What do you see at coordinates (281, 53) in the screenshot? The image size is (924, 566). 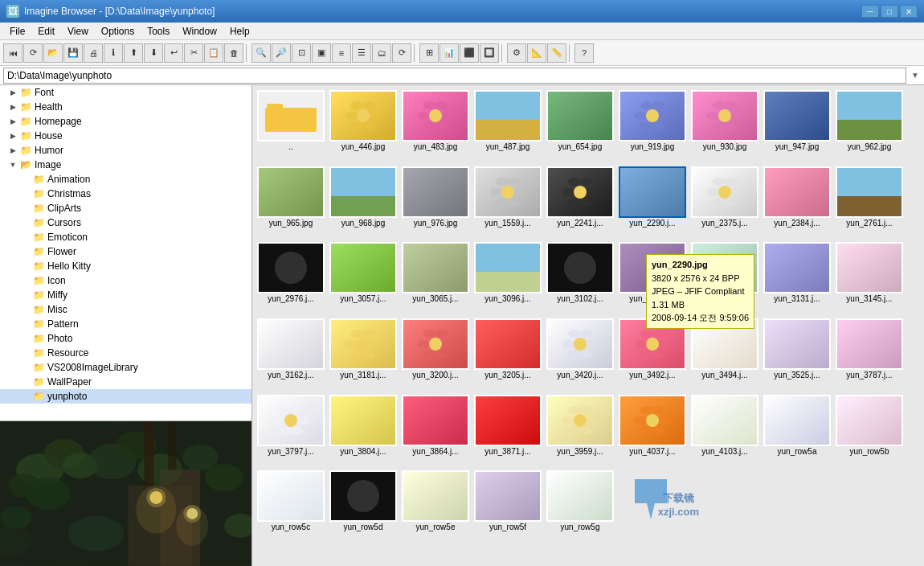 I see `toolbar-button-14: 🔎` at bounding box center [281, 53].